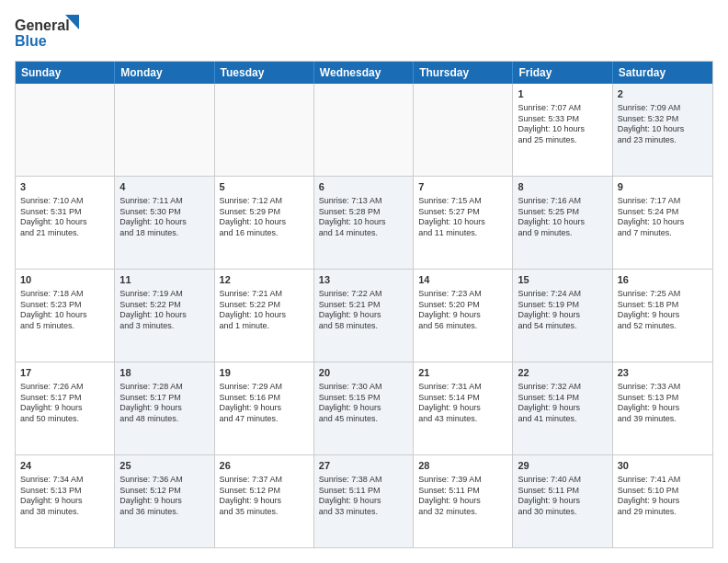 The image size is (728, 563). What do you see at coordinates (64, 311) in the screenshot?
I see `day-info: Sunrise: 7:18 AM Sunset: 5:23 PM Dayligh…` at bounding box center [64, 311].